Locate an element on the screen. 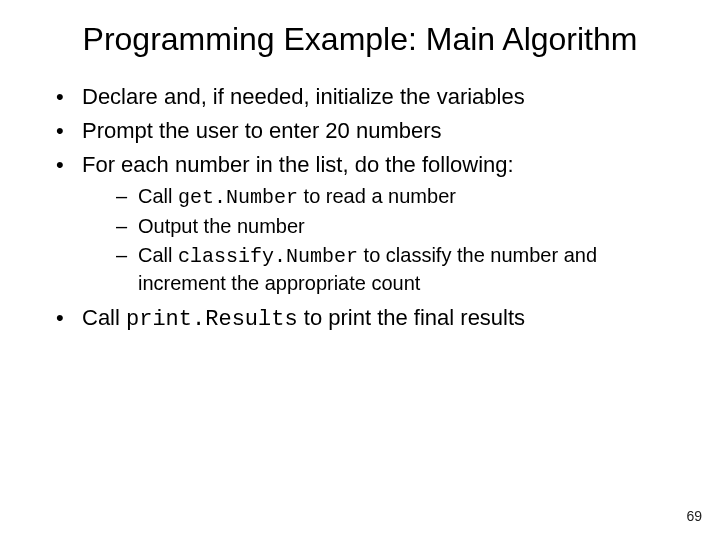 The image size is (720, 540). page-number: 69 is located at coordinates (694, 516).